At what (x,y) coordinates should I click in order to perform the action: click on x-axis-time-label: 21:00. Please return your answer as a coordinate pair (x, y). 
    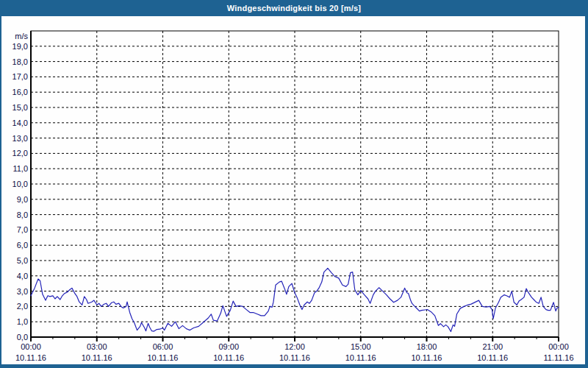
    Looking at the image, I should click on (492, 347).